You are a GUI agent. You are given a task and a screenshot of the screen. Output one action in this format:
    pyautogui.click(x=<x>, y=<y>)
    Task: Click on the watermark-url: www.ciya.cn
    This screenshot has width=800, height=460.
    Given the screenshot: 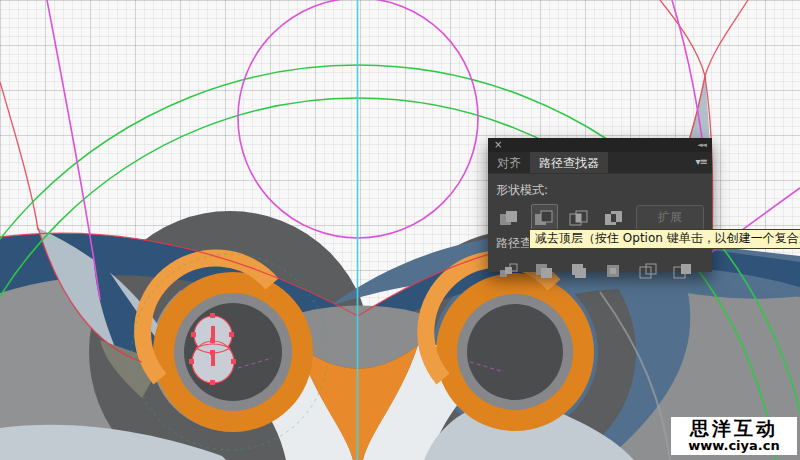 What is the action you would take?
    pyautogui.click(x=734, y=446)
    